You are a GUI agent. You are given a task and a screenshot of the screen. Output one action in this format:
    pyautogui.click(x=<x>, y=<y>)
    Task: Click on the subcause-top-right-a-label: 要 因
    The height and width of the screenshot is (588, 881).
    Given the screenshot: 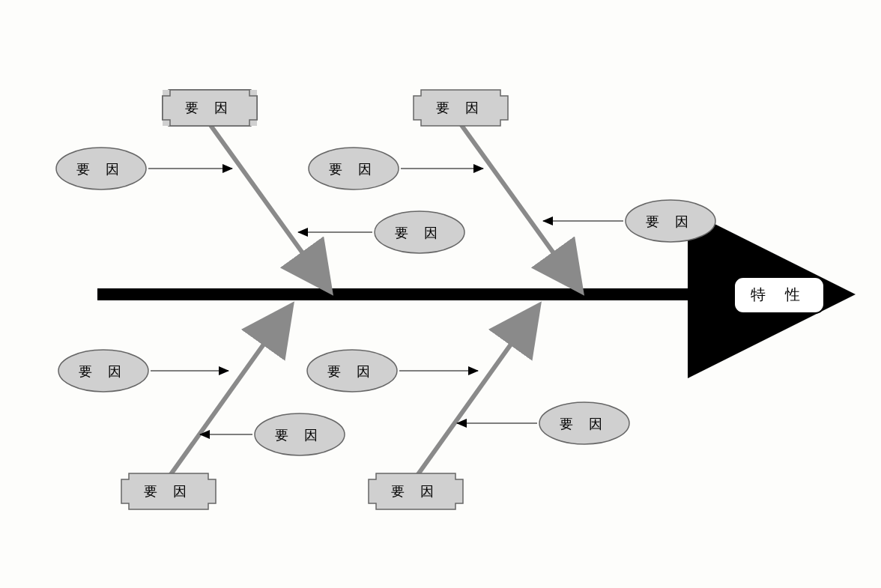 What is the action you would take?
    pyautogui.click(x=354, y=169)
    